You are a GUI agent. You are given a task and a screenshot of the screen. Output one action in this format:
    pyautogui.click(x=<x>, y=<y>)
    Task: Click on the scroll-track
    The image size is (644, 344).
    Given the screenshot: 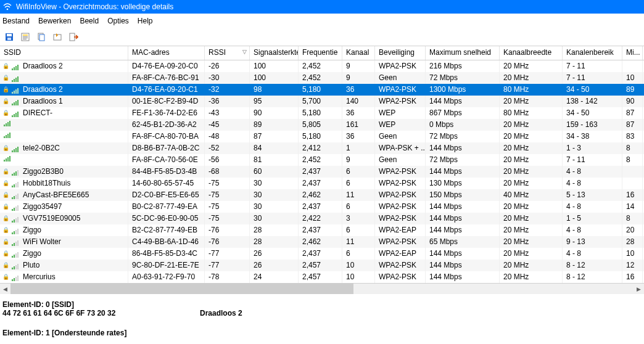 What is the action you would take?
    pyautogui.click(x=322, y=289)
    